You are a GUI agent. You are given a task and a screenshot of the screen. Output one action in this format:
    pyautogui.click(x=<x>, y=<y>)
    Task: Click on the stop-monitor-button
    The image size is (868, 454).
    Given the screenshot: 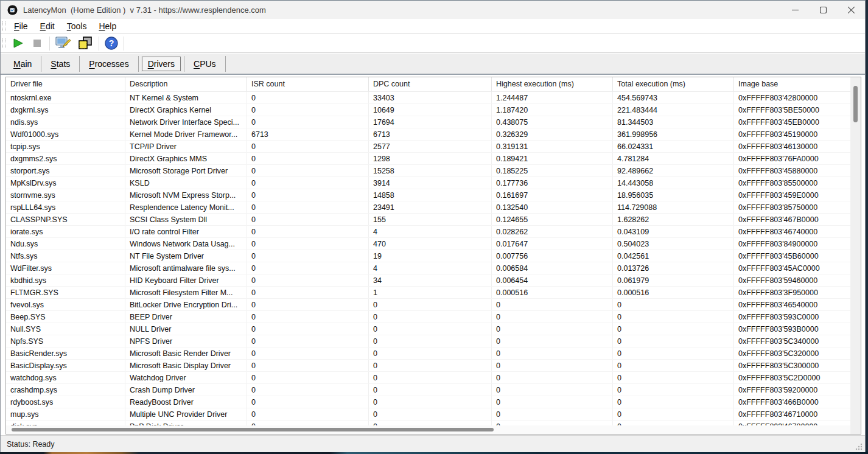 What is the action you would take?
    pyautogui.click(x=37, y=44)
    